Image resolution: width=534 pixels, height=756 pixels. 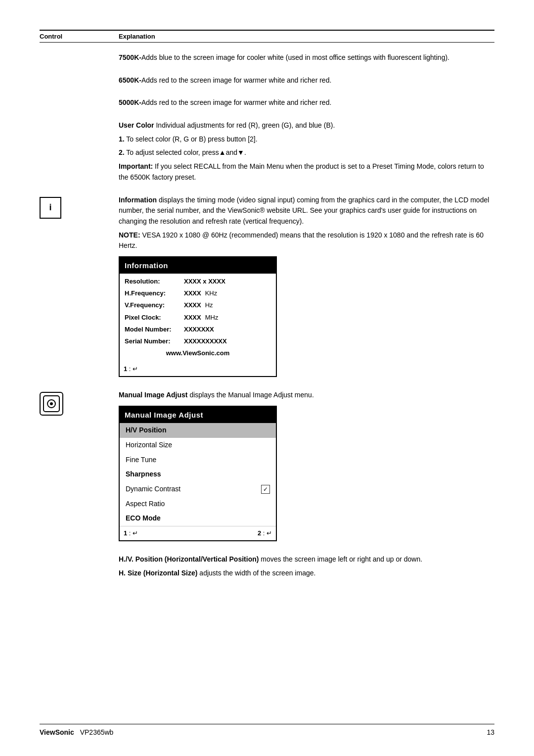 What do you see at coordinates (198, 317) in the screenshot?
I see `information-box: Information Resolution: XXXX x XXXX H.Fr…` at bounding box center [198, 317].